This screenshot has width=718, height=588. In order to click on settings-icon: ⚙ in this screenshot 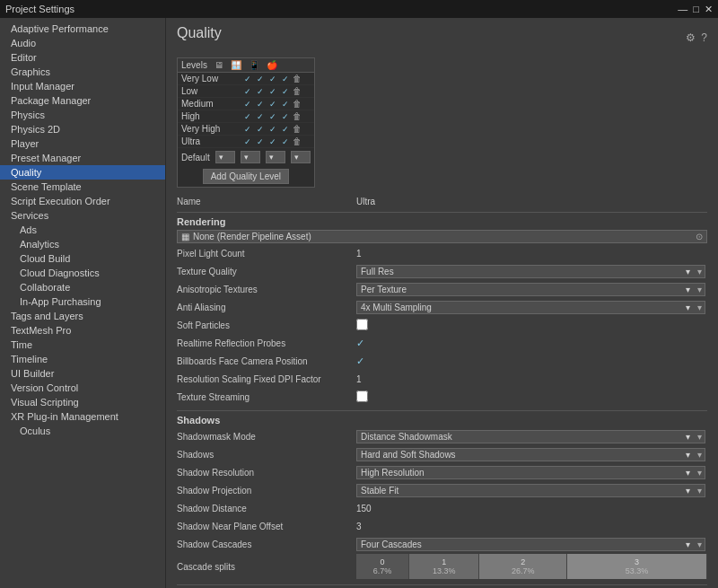, I will do `click(691, 38)`.